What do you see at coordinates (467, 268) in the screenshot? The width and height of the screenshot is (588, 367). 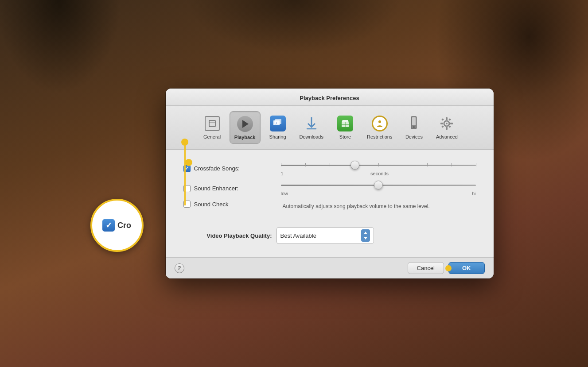 I see `ok-button: OK` at bounding box center [467, 268].